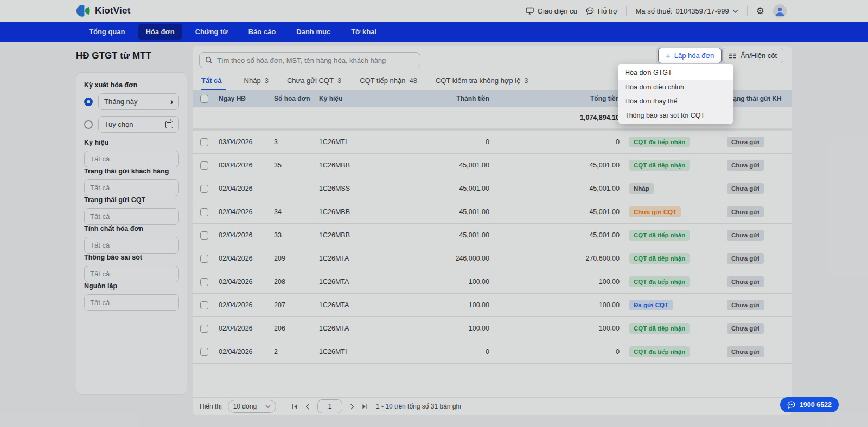 This screenshot has height=427, width=868. I want to click on grand-total-value: 1,074,894.10, so click(558, 118).